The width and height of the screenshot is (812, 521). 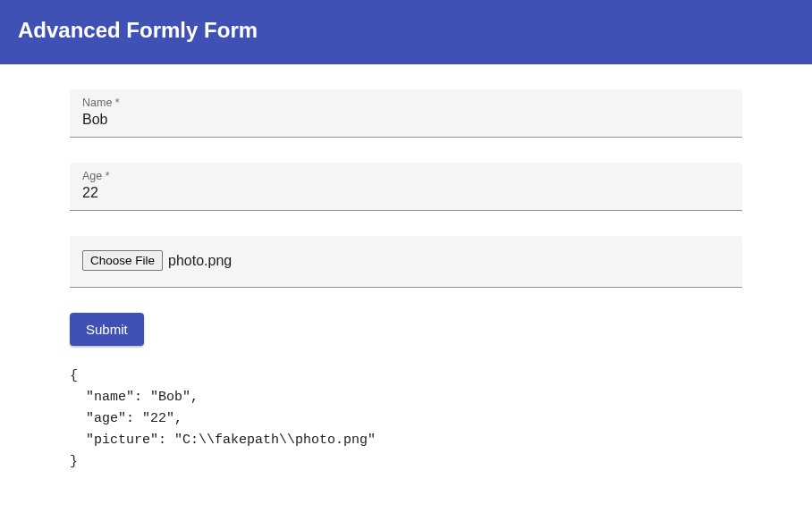 I want to click on file-control: Choose File photo.png, so click(x=406, y=261).